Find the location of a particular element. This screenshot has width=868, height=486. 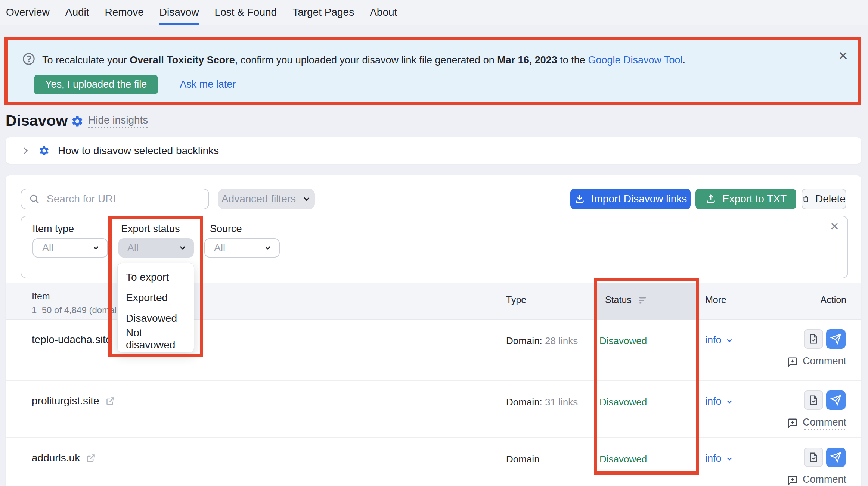

search-box is located at coordinates (115, 199).